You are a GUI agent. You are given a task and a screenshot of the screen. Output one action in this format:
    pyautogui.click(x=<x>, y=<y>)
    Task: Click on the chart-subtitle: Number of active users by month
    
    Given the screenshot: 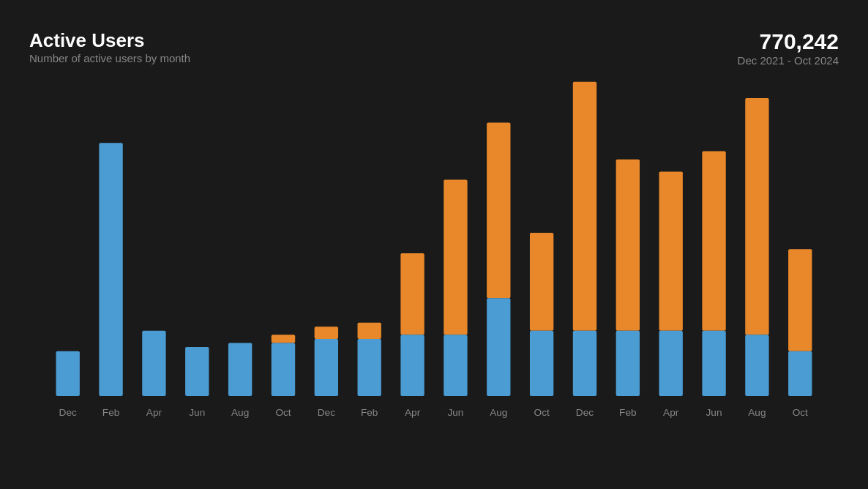 What is the action you would take?
    pyautogui.click(x=110, y=59)
    